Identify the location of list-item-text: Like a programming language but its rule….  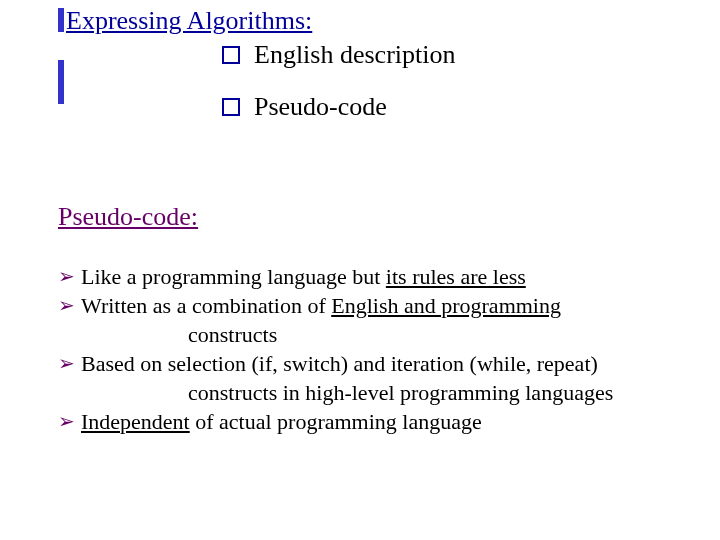
(382, 276).